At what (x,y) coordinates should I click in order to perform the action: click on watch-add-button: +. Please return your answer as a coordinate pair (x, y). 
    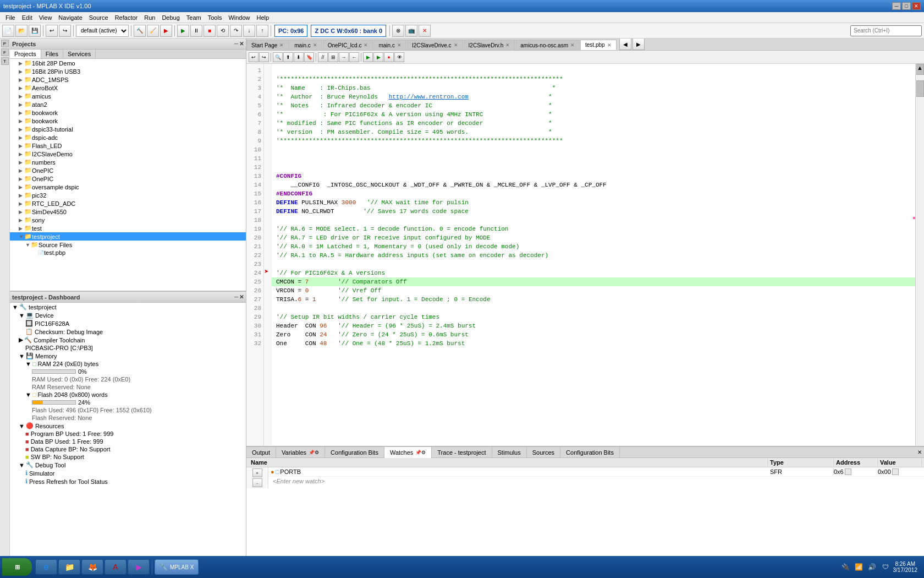
    Looking at the image, I should click on (257, 473).